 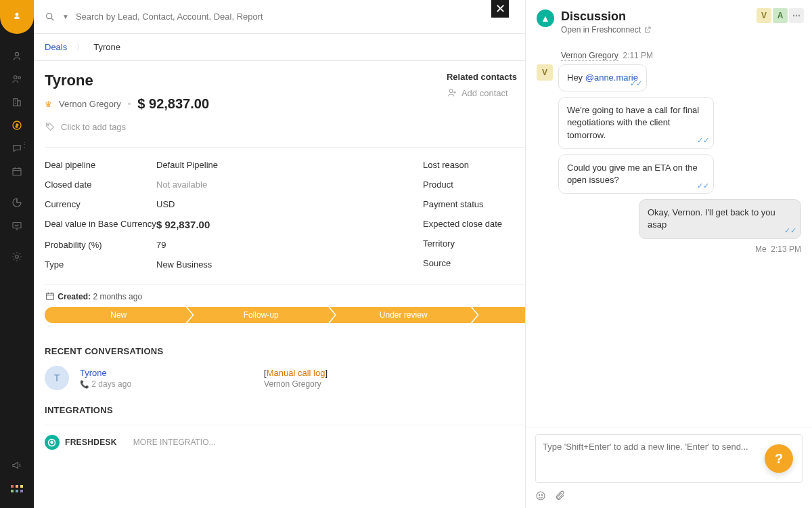 I want to click on nav-item-settings, so click(x=17, y=257).